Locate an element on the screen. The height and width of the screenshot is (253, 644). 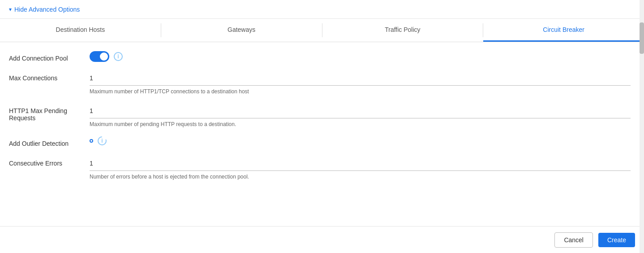
toggle-wrapper-connection-pool: i is located at coordinates (360, 57).